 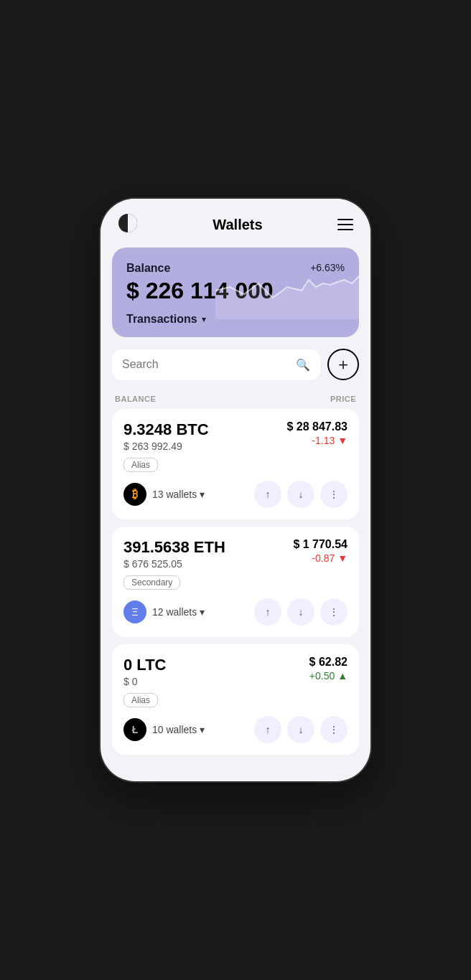 I want to click on search-icon: 🔍, so click(x=303, y=364).